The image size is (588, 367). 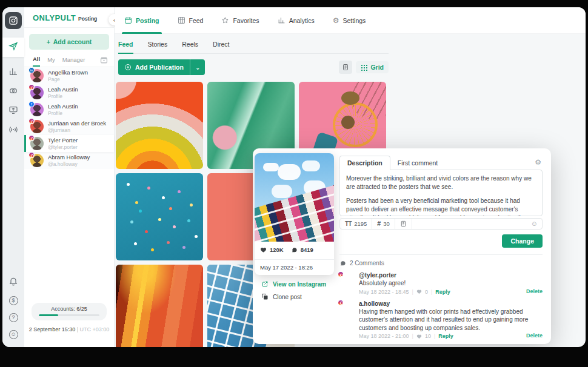 What do you see at coordinates (418, 163) in the screenshot?
I see `tab-first-comment: First comment` at bounding box center [418, 163].